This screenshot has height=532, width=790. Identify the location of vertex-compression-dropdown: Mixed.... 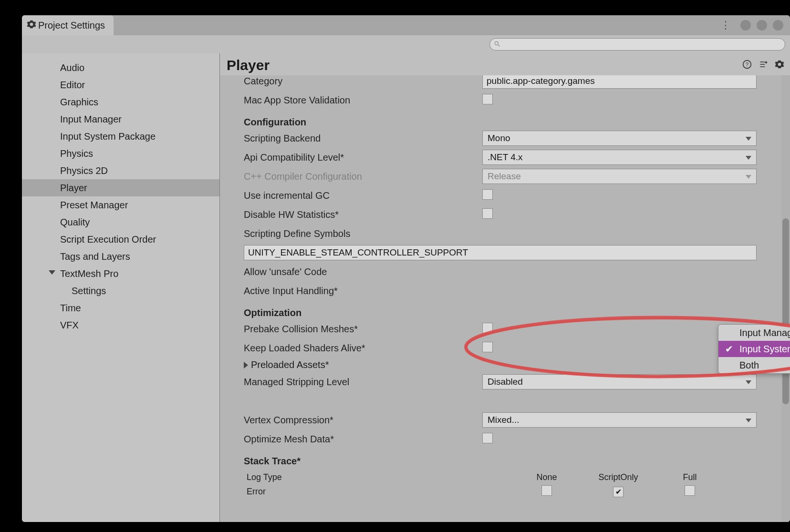
(619, 420).